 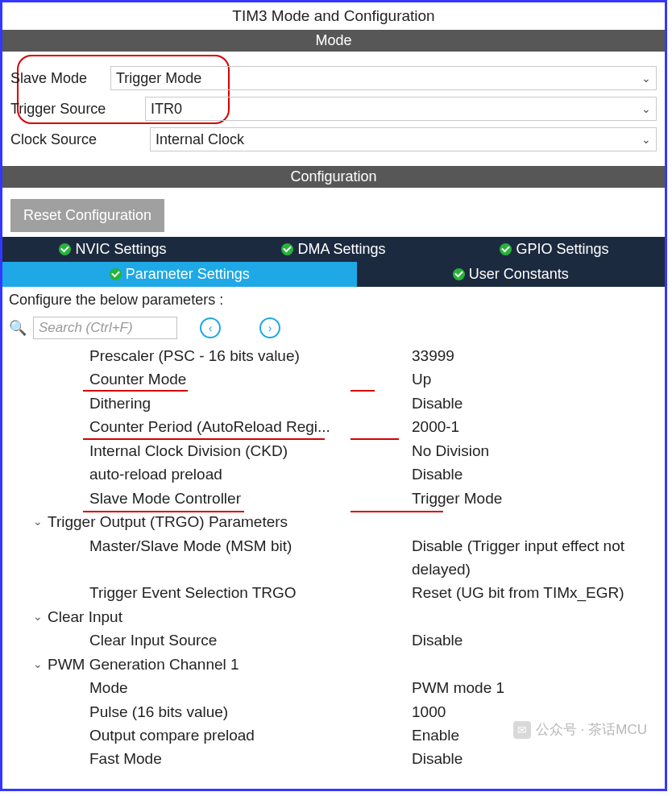 What do you see at coordinates (334, 593) in the screenshot?
I see `param-trgo-event: Trigger Event Selection TRGOReset (UG bi…` at bounding box center [334, 593].